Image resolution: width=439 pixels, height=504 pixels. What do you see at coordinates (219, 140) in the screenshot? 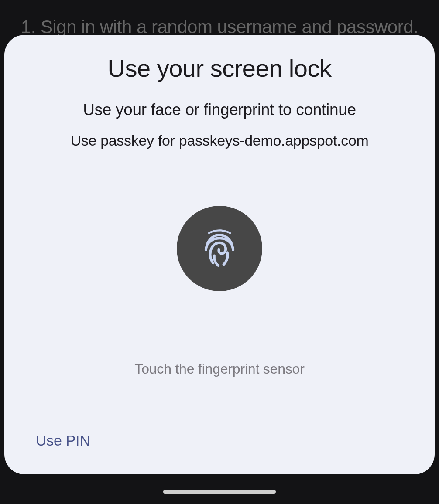
I see `passkey-target-text: Use passkey for passkeys-demo.appspot.co…` at bounding box center [219, 140].